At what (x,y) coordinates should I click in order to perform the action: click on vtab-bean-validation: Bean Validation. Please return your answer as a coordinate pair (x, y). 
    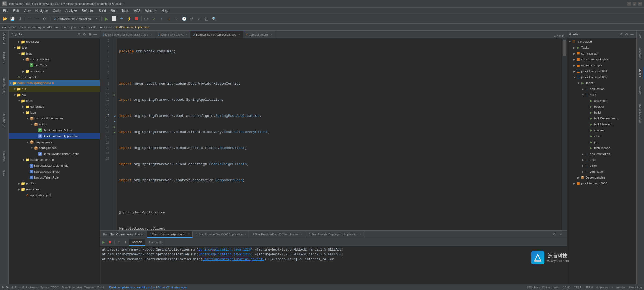
    Looking at the image, I should click on (640, 113).